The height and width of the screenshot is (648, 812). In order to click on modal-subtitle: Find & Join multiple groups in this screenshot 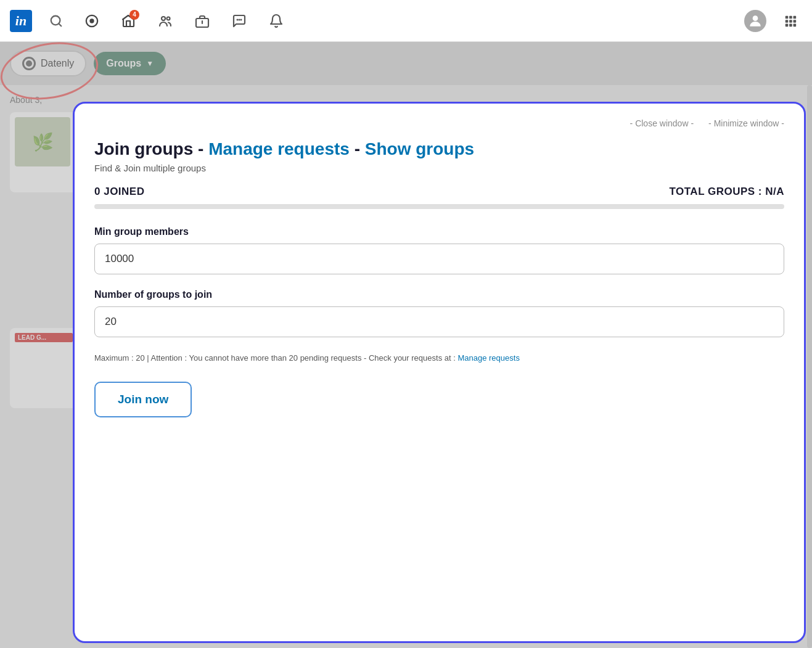, I will do `click(439, 168)`.